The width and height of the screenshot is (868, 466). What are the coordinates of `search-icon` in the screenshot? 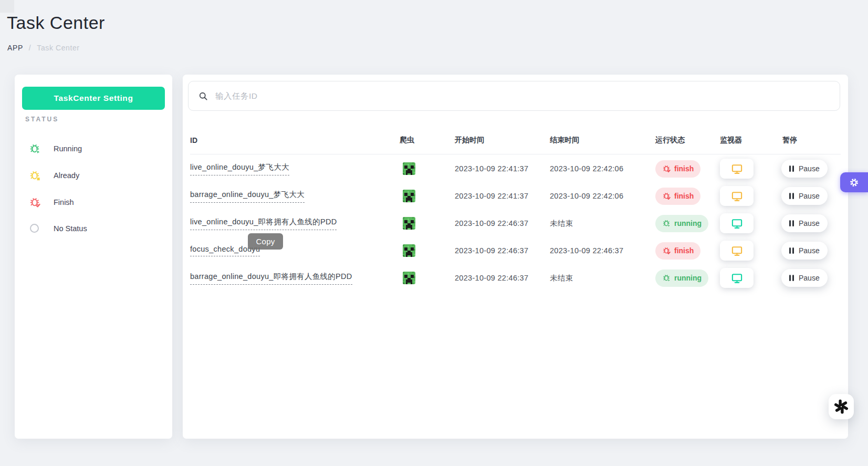 It's located at (203, 96).